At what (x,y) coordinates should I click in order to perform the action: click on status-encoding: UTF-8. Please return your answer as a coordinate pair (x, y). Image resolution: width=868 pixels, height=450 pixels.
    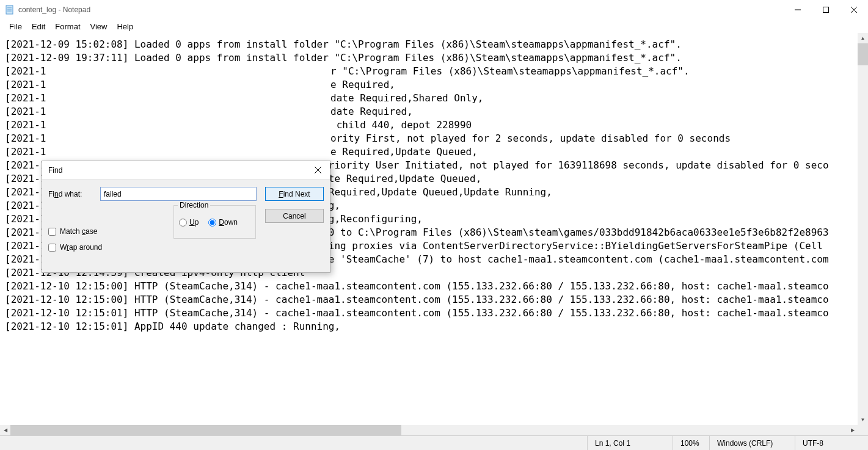
    Looking at the image, I should click on (831, 443).